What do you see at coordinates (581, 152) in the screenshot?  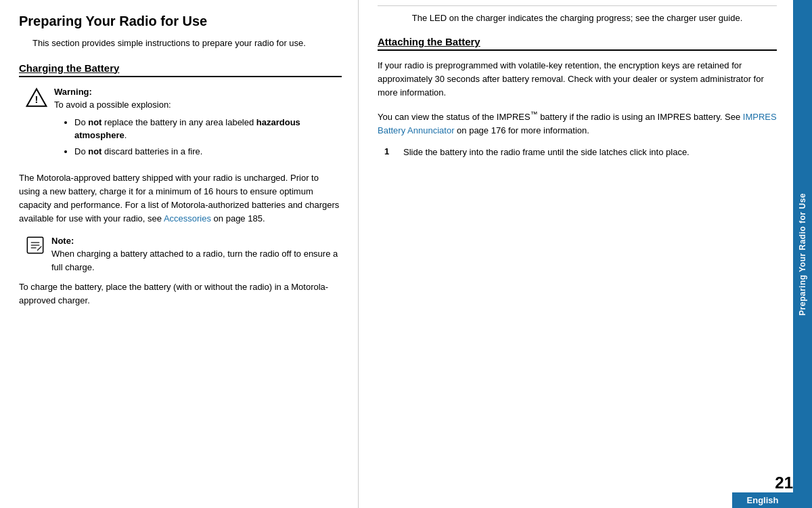 I see `step-1: 1 Slide the battery into the radio frame…` at bounding box center [581, 152].